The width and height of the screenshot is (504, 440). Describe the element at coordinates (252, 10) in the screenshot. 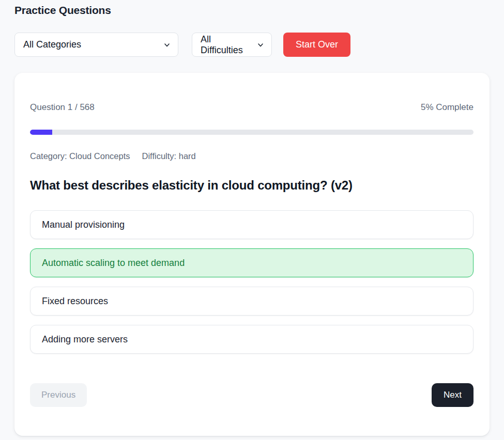

I see `page-title: Practice Questions` at that location.